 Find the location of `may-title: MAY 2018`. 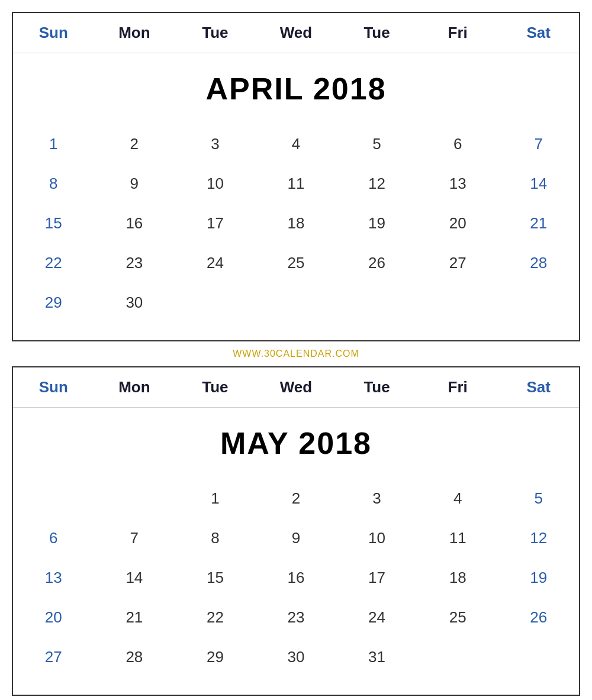

may-title: MAY 2018 is located at coordinates (296, 443).